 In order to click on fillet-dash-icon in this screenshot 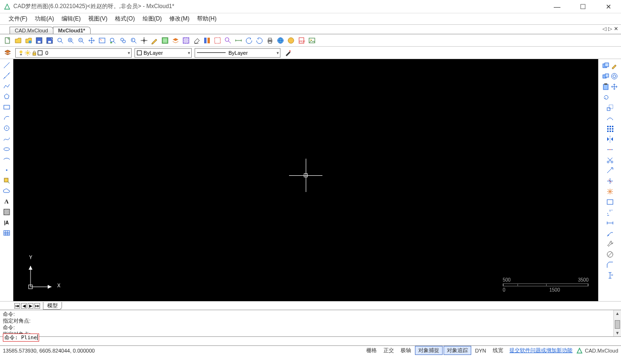, I will do `click(610, 212)`.